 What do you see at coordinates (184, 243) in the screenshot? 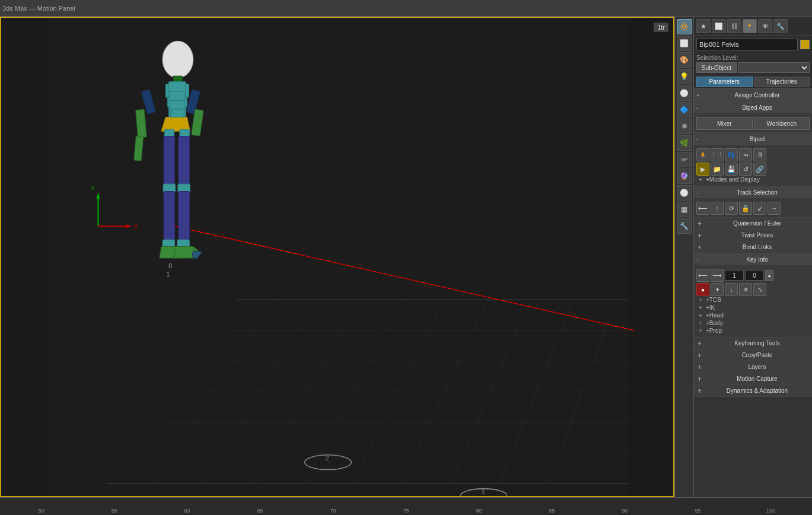
I see `biped-right-ankle` at bounding box center [184, 243].